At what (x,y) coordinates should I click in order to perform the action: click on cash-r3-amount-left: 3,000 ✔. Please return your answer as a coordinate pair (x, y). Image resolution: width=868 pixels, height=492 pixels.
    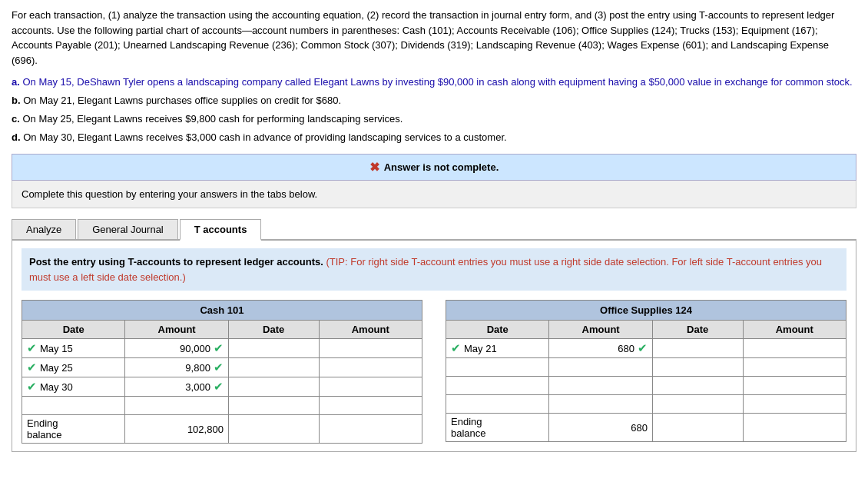
    Looking at the image, I should click on (177, 387).